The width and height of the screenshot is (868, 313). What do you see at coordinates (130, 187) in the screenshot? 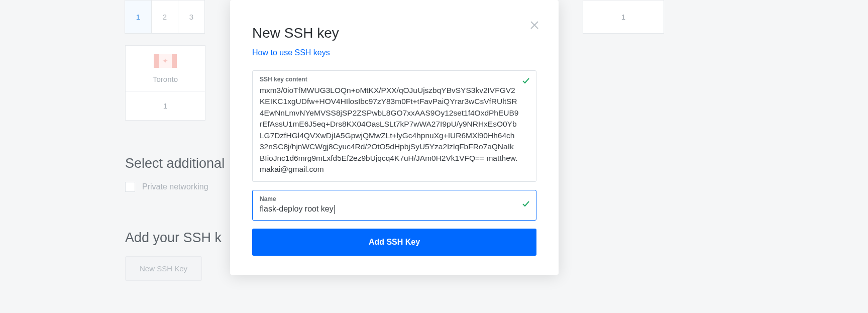
I see `checkbox-icon` at bounding box center [130, 187].